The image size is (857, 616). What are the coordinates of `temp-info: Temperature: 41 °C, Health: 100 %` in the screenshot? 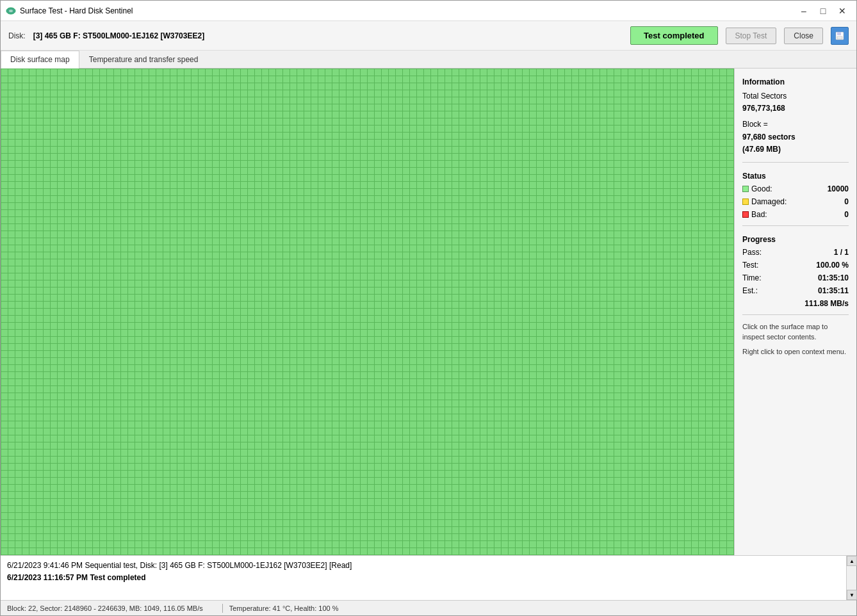 It's located at (291, 608).